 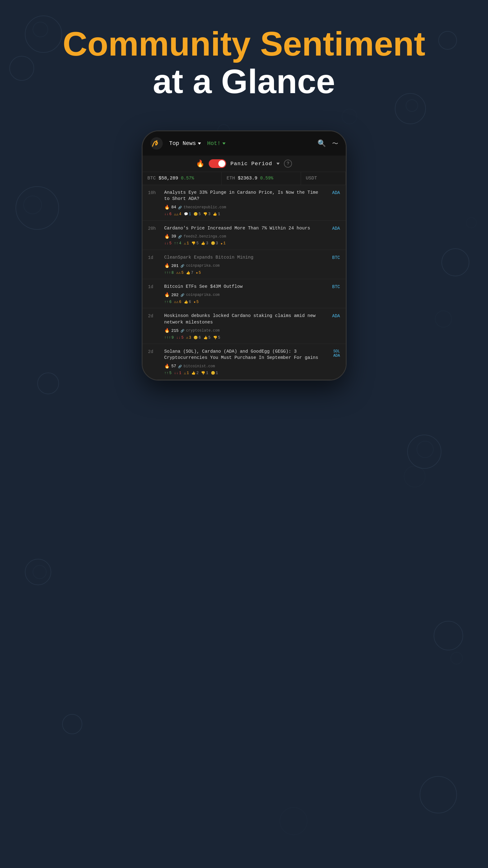 What do you see at coordinates (197, 338) in the screenshot?
I see `reaction-5-4: 6` at bounding box center [197, 338].